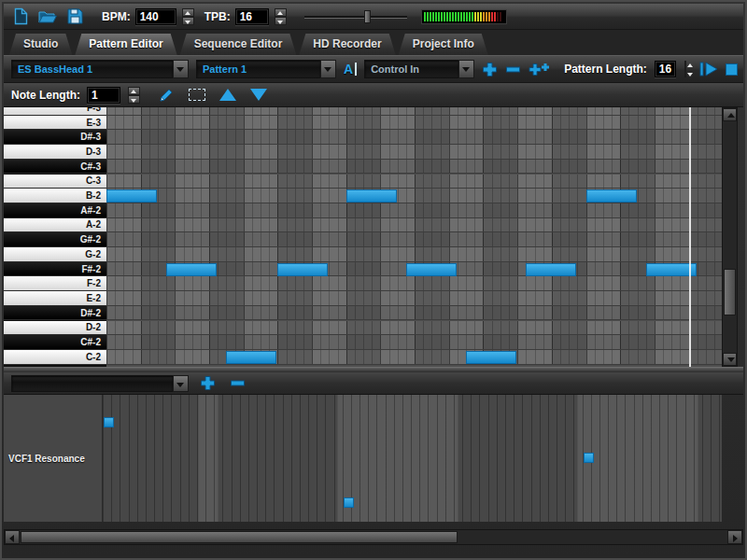 This screenshot has height=560, width=747. Describe the element at coordinates (55, 357) in the screenshot. I see `piano-key-C-2: C-2` at that location.